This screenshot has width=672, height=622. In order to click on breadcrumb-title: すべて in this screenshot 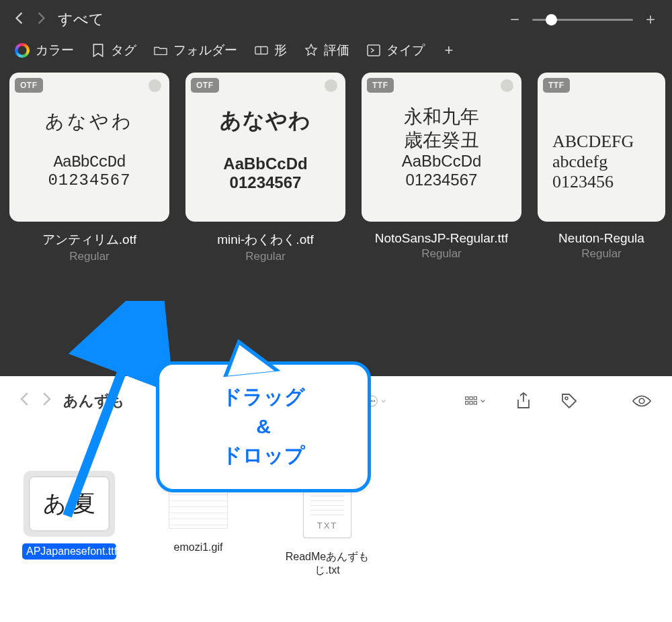, I will do `click(81, 19)`.